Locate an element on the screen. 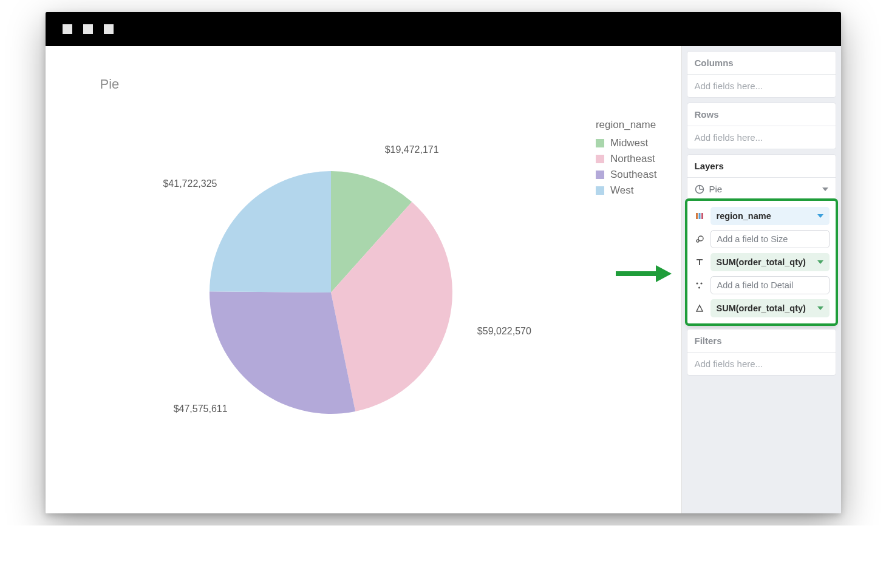 This screenshot has height=588, width=886. color-field-label: region_name is located at coordinates (744, 216).